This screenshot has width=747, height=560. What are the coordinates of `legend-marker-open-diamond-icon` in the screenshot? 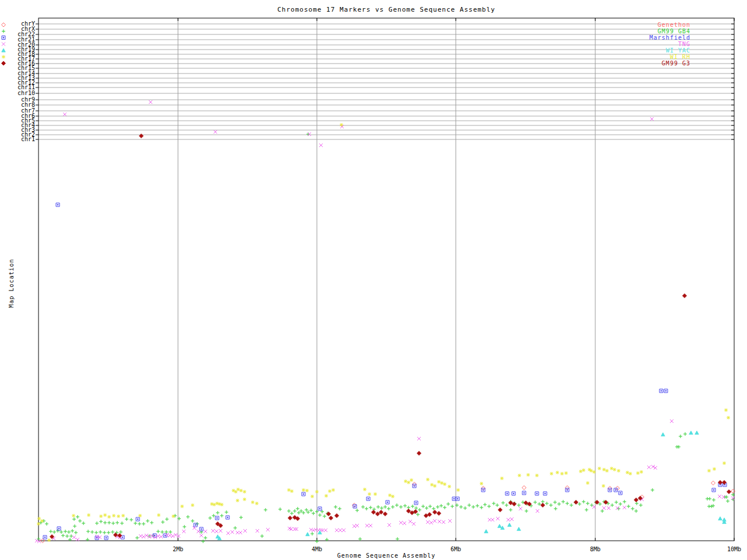 It's located at (4, 24).